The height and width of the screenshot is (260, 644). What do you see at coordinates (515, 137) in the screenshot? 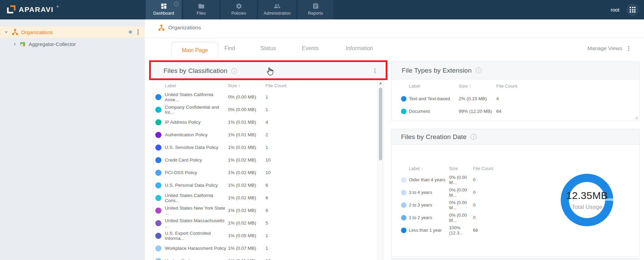
I see `panel-header: Files by Creation Date i` at bounding box center [515, 137].